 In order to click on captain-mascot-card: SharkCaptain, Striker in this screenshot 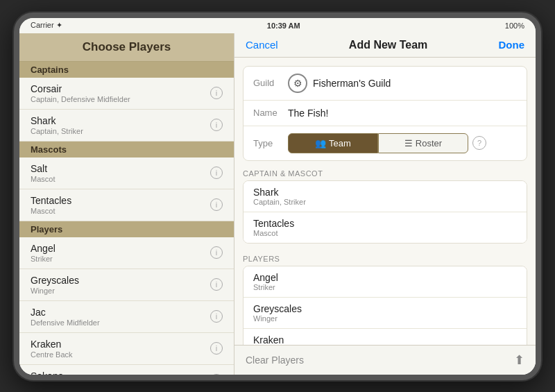, I will do `click(385, 197)`.